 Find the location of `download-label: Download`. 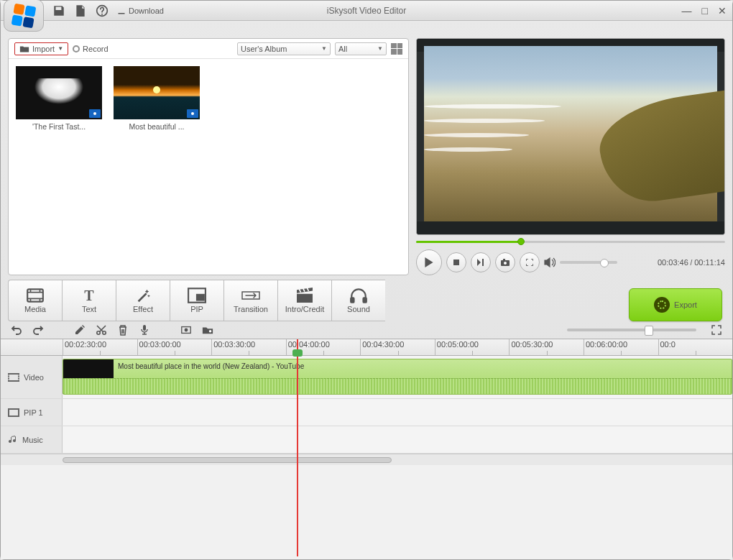

download-label: Download is located at coordinates (147, 11).